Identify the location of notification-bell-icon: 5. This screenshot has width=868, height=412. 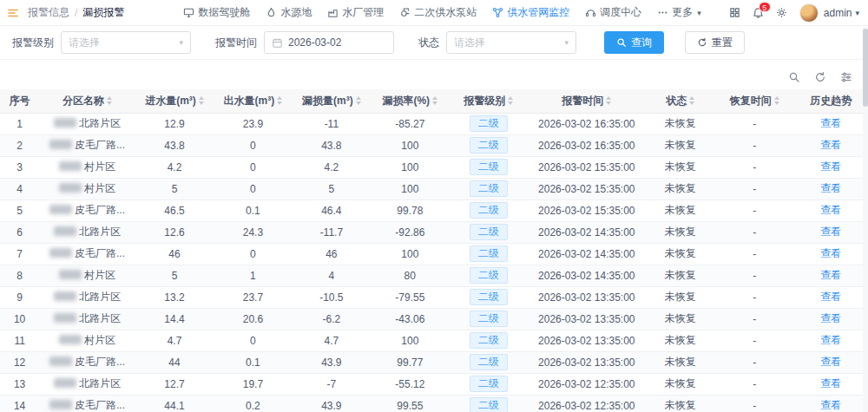
(759, 12).